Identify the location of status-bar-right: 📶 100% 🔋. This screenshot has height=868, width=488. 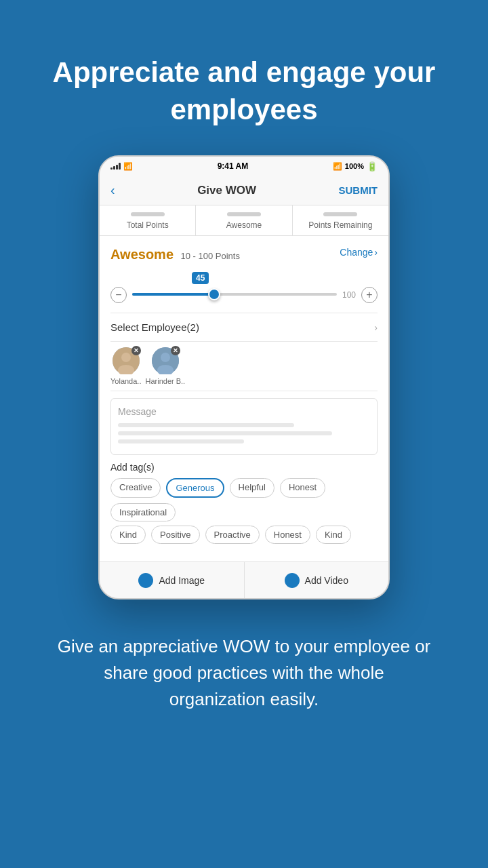
(355, 167).